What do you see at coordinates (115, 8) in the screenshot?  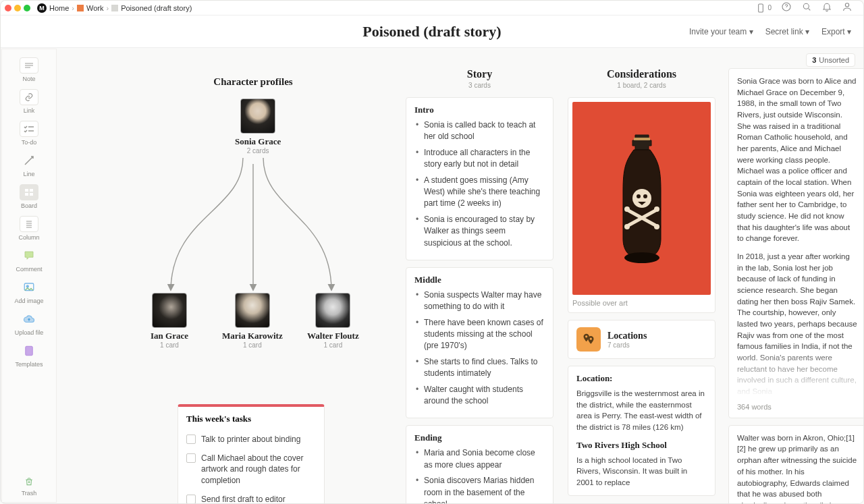 I see `draft-color-icon` at bounding box center [115, 8].